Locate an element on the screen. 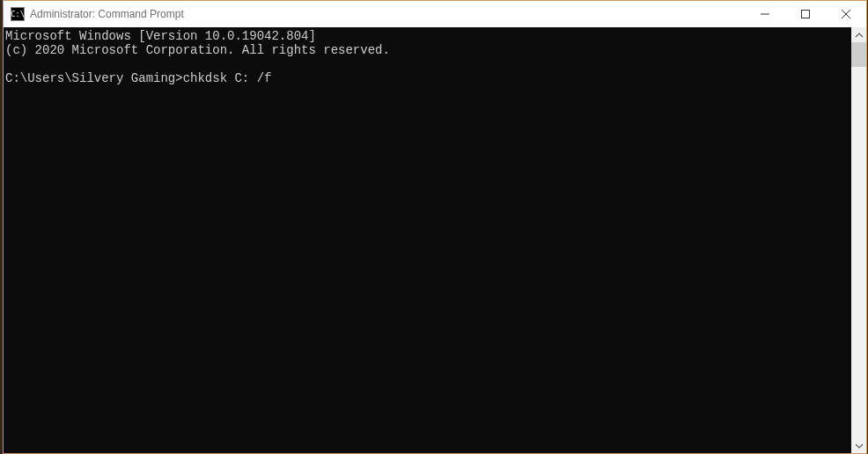  command-text: chkdsk C: /f is located at coordinates (227, 78).